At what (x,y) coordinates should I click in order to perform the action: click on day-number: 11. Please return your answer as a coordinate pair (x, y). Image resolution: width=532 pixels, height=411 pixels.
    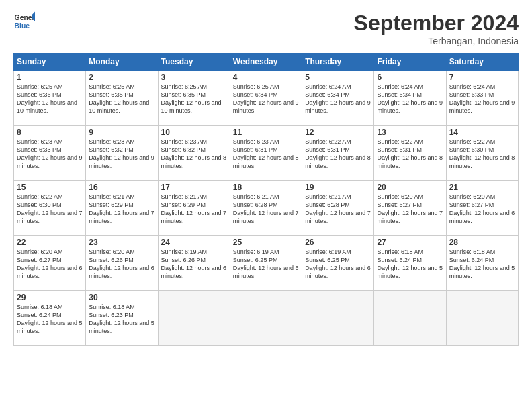
    Looking at the image, I should click on (266, 132).